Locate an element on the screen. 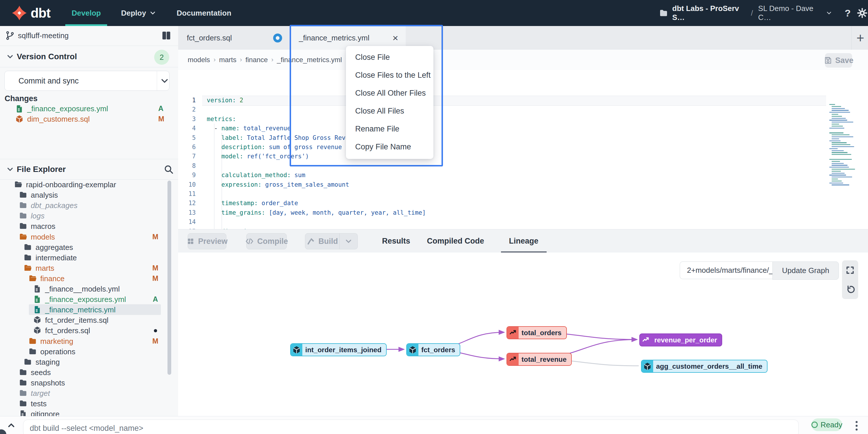 The height and width of the screenshot is (434, 868). menu-item-close-all-other-files: Close All Other Files is located at coordinates (390, 93).